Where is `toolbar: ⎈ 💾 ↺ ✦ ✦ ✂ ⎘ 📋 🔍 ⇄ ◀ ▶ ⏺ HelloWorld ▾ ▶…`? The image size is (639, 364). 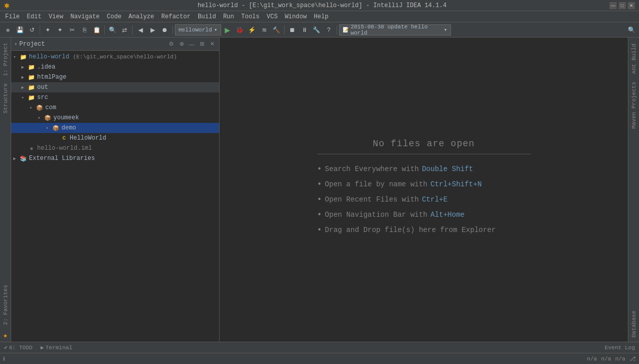 toolbar: ⎈ 💾 ↺ ✦ ✦ ✂ ⎘ 📋 🔍 ⇄ ◀ ▶ ⏺ HelloWorld ▾ ▶… is located at coordinates (319, 30).